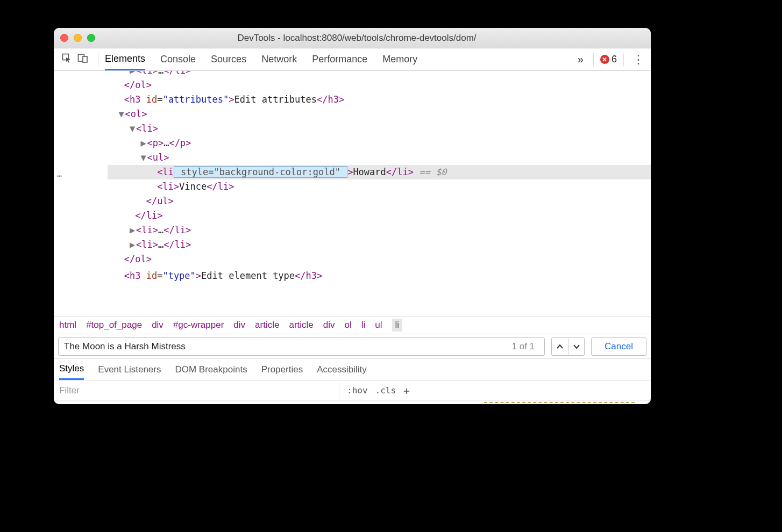 The width and height of the screenshot is (782, 532). What do you see at coordinates (65, 38) in the screenshot?
I see `close-window-button` at bounding box center [65, 38].